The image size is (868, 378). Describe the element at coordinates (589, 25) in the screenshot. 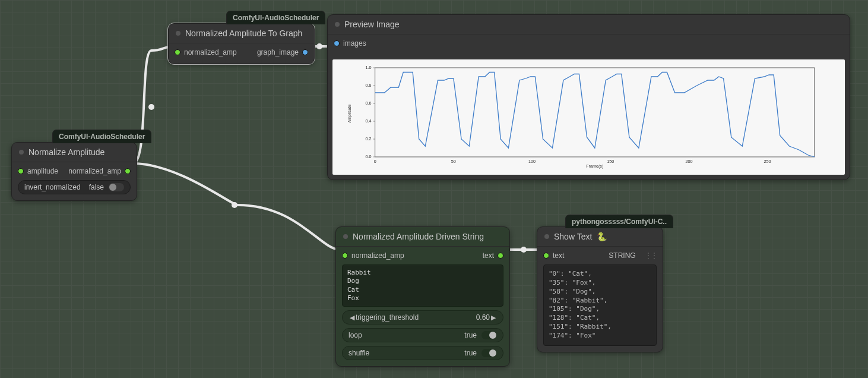

I see `node-title: Preview Image` at that location.